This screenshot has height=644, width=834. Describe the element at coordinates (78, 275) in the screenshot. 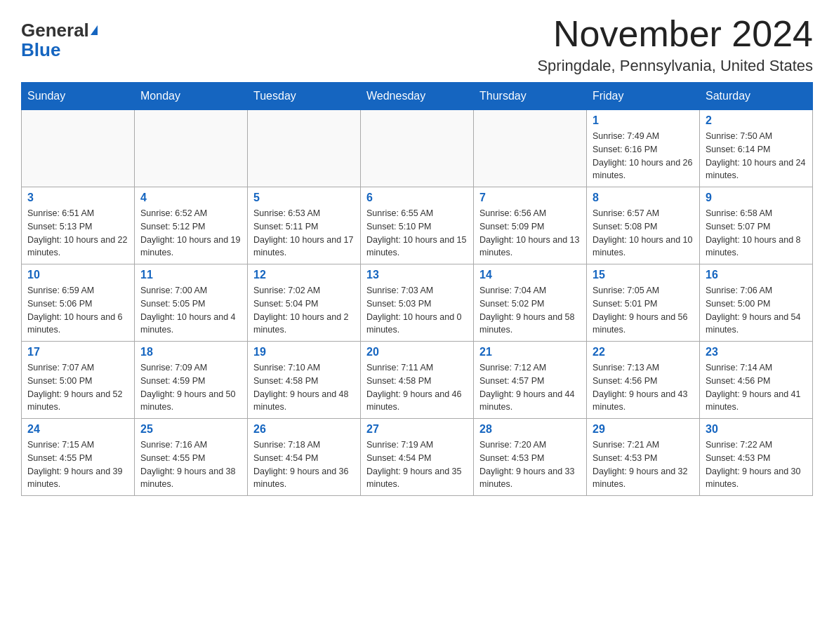

I see `day-number: 10` at that location.